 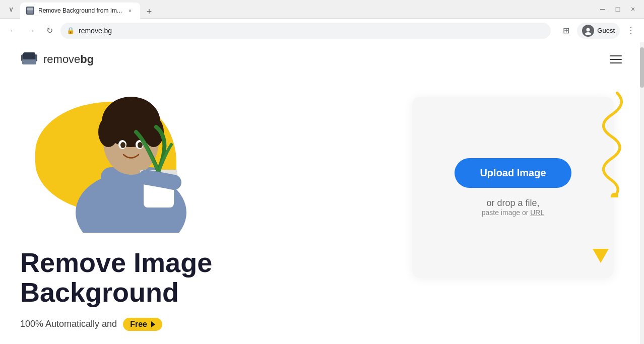 What do you see at coordinates (57, 59) in the screenshot?
I see `logo: removebg` at bounding box center [57, 59].